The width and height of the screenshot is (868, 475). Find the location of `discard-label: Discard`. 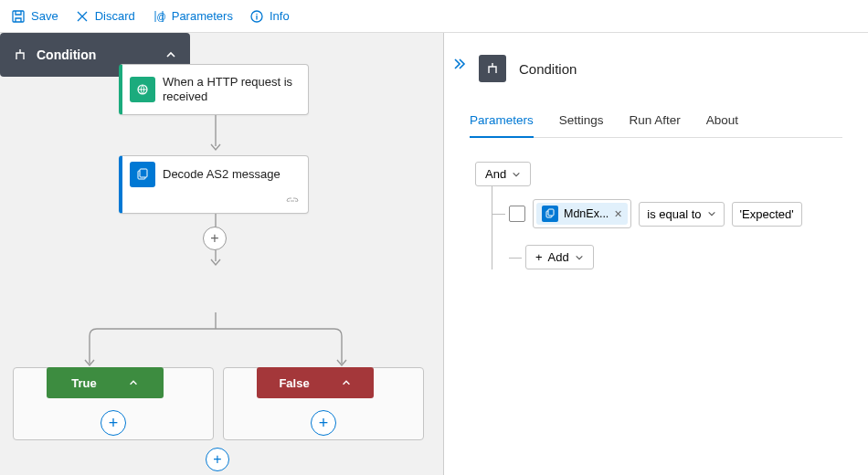

discard-label: Discard is located at coordinates (115, 16).